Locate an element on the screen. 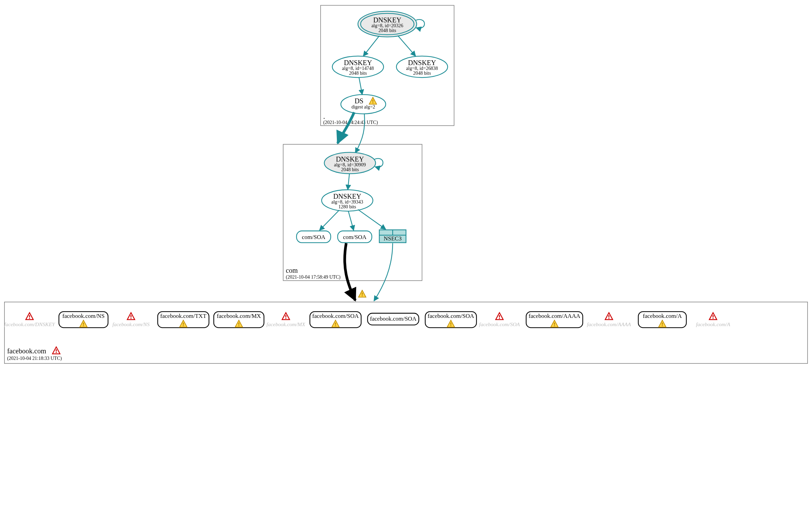 This screenshot has height=519, width=812. node-root-ksk-l1: alg=8, id=20326 is located at coordinates (387, 25).